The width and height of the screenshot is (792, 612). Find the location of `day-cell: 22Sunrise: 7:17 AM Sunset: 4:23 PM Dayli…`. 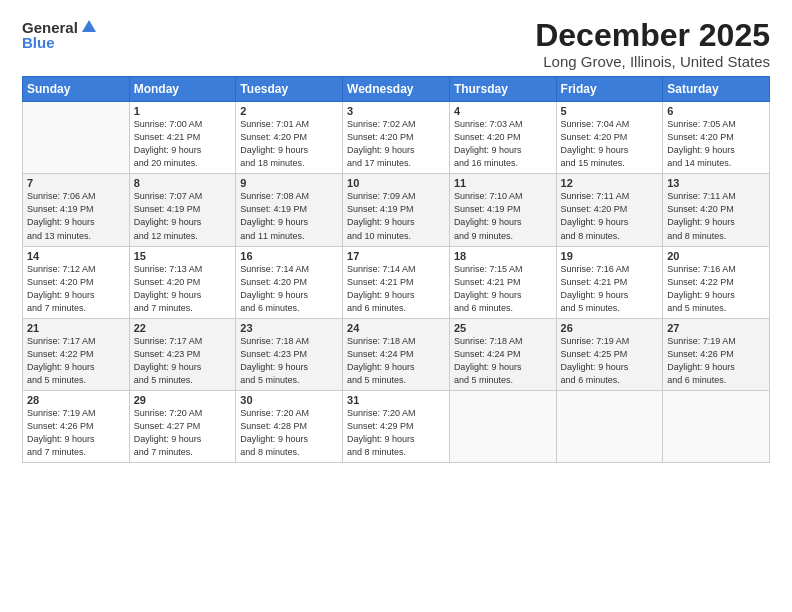

day-cell: 22Sunrise: 7:17 AM Sunset: 4:23 PM Dayli… is located at coordinates (182, 354).